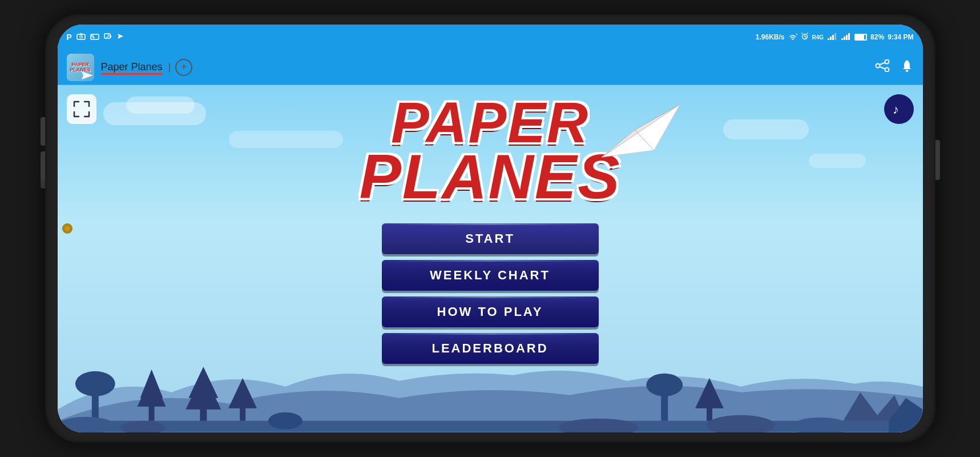 This screenshot has width=980, height=457. What do you see at coordinates (80, 67) in the screenshot?
I see `app-icon: PAPER PLANES` at bounding box center [80, 67].